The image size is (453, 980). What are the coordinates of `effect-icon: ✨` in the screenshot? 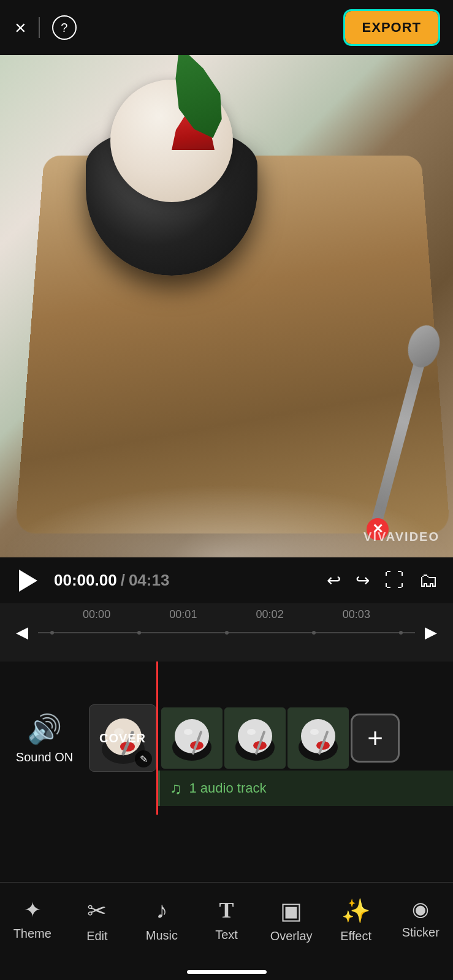 It's located at (356, 911).